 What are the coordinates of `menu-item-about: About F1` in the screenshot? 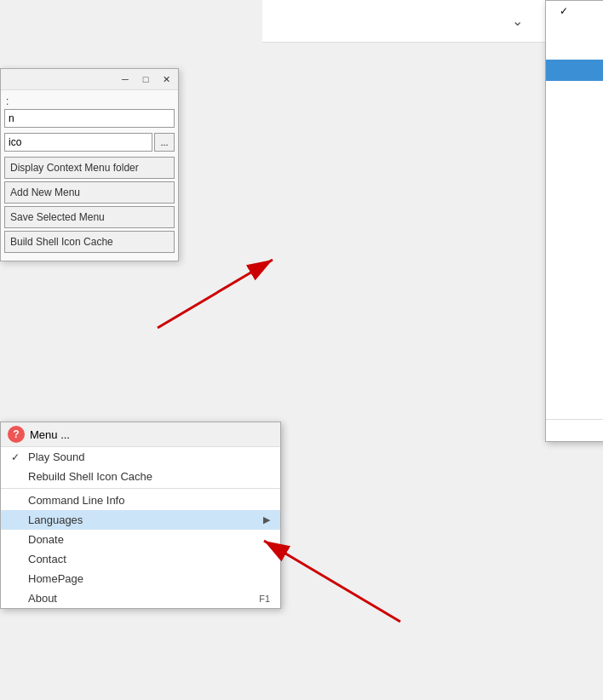 It's located at (141, 598).